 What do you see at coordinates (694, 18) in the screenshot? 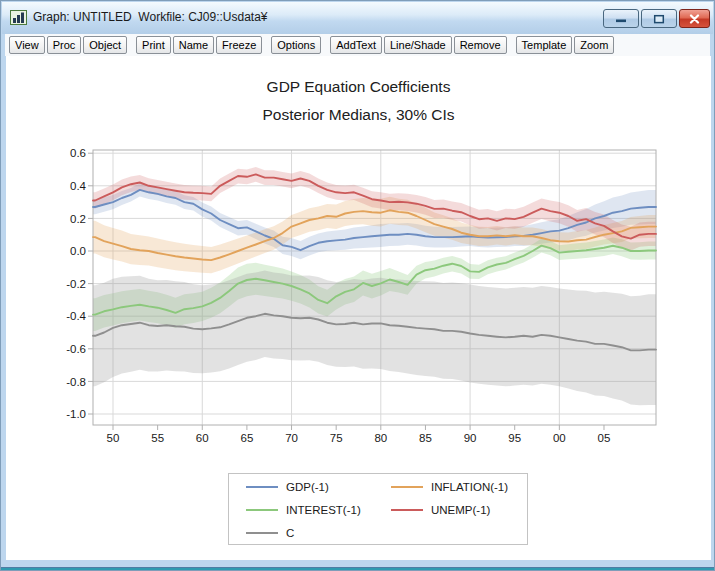
I see `close-button` at bounding box center [694, 18].